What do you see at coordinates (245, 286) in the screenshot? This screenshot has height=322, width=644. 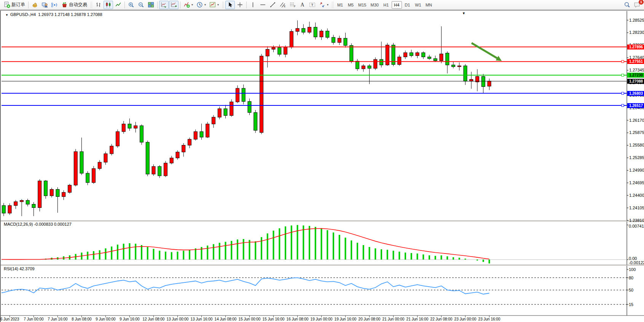 I see `rsi-line` at bounding box center [245, 286].